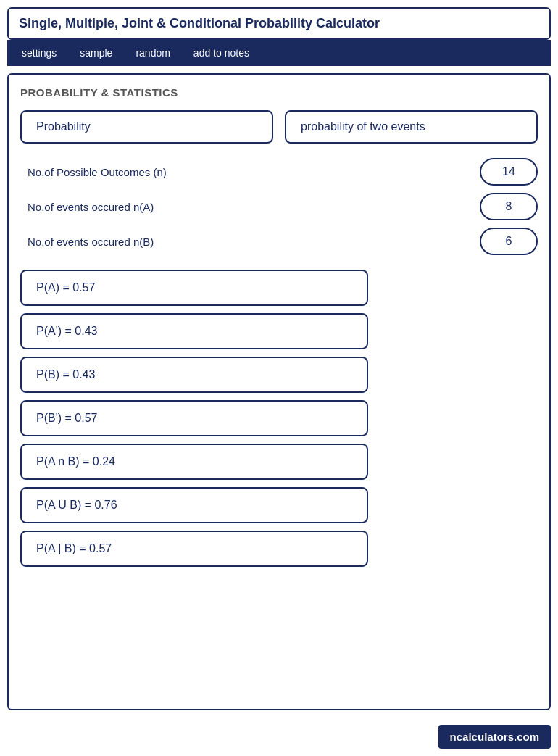 The height and width of the screenshot is (756, 558). Describe the element at coordinates (509, 241) in the screenshot. I see `input-value-nB: 6` at that location.